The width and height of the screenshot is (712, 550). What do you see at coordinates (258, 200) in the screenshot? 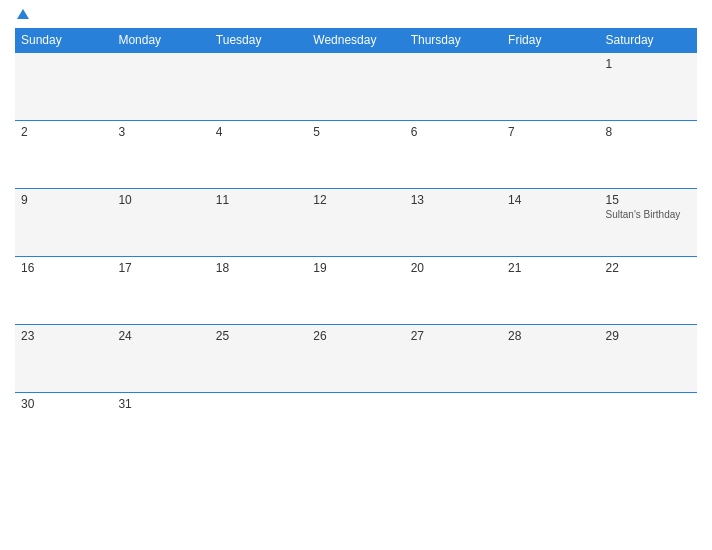
I see `day-number: 11` at bounding box center [258, 200].